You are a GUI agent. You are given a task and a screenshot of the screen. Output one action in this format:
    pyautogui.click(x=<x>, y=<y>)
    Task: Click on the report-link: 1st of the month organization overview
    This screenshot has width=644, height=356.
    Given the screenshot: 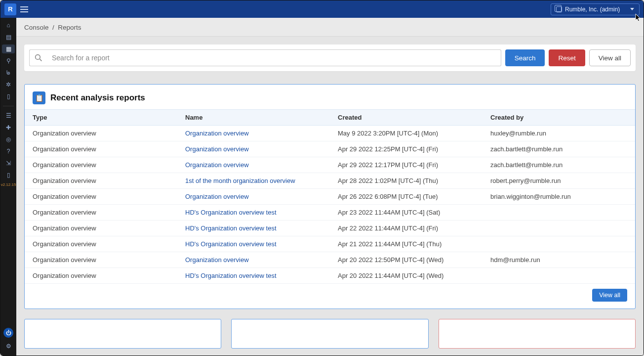 What is the action you would take?
    pyautogui.click(x=240, y=181)
    